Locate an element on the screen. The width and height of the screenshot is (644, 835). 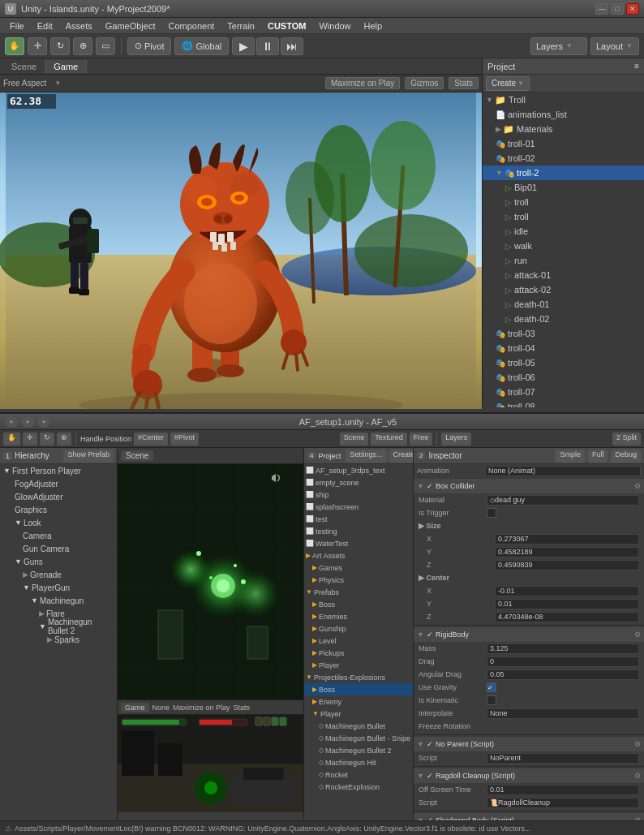
layout-sm-btn: 2 Split is located at coordinates (626, 439).